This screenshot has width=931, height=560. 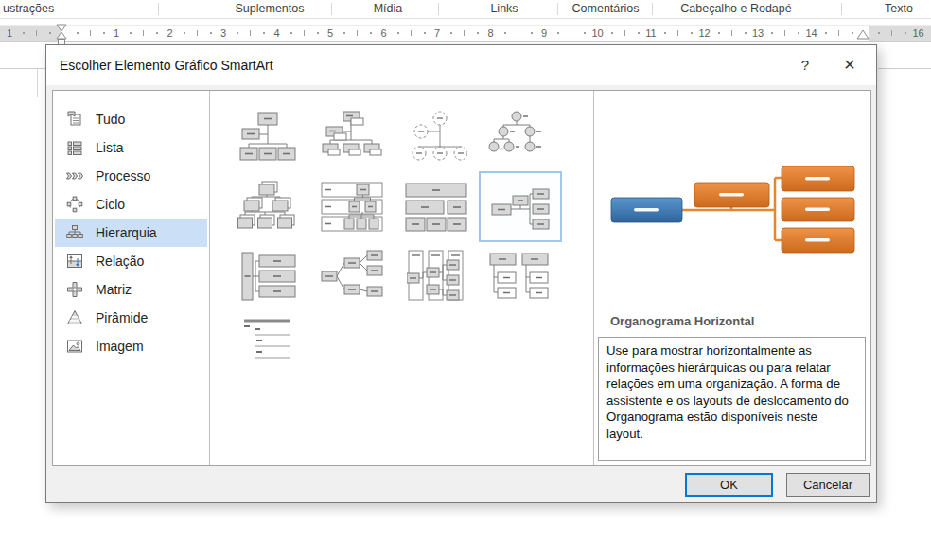 What do you see at coordinates (119, 346) in the screenshot?
I see `sidebar-item-label: Imagem` at bounding box center [119, 346].